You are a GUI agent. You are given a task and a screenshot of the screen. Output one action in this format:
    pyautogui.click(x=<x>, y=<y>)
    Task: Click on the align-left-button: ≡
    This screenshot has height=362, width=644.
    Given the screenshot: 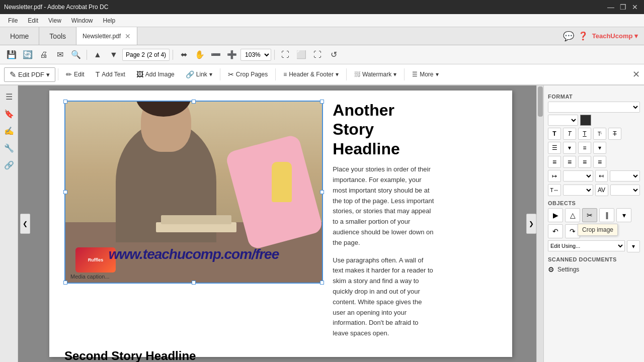 What is the action you would take?
    pyautogui.click(x=554, y=162)
    